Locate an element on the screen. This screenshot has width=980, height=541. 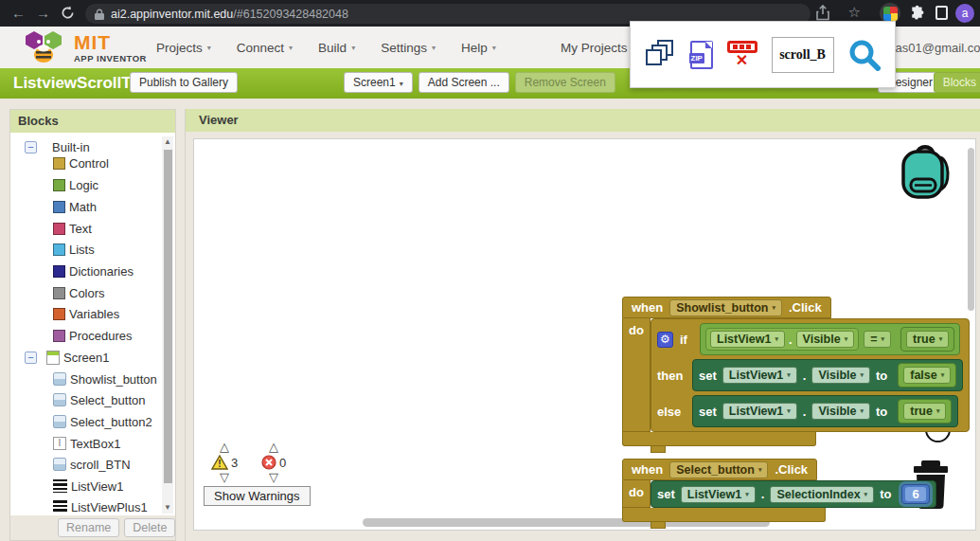
publish-to-gallery-button: Publish to Gallery is located at coordinates (184, 82).